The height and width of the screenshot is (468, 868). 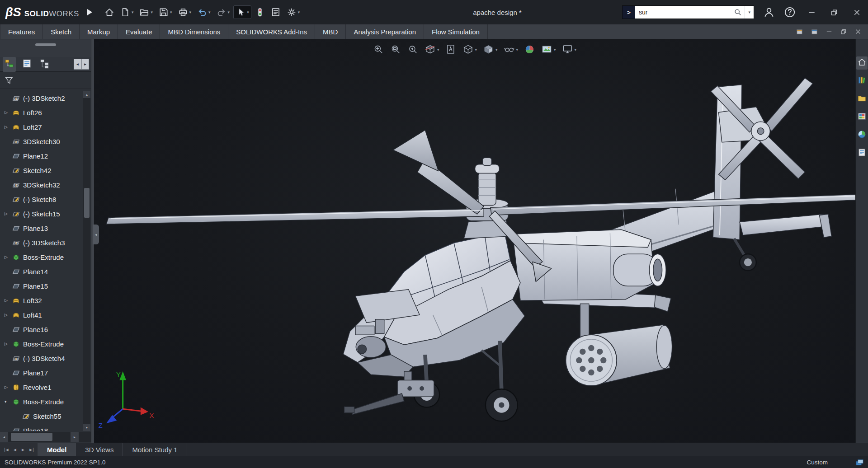 What do you see at coordinates (8, 402) in the screenshot?
I see `collapse-arrow-icon: ▾` at bounding box center [8, 402].